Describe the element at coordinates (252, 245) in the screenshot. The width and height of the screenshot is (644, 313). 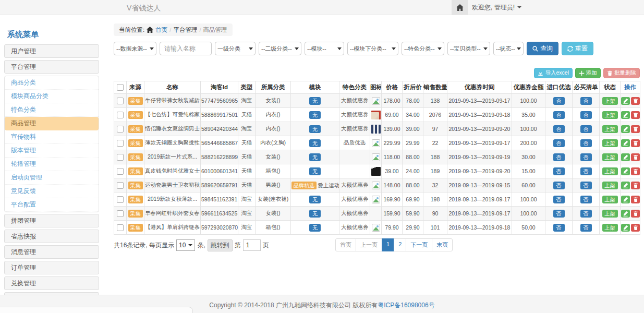
I see `page-number-input` at that location.